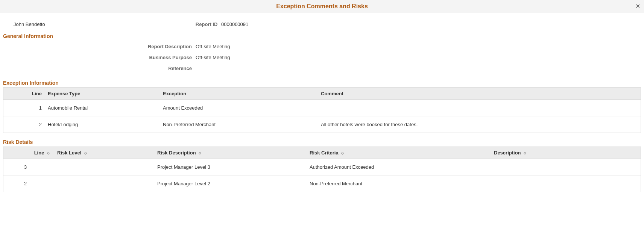 The width and height of the screenshot is (644, 252). I want to click on cell-line: 3, so click(29, 167).